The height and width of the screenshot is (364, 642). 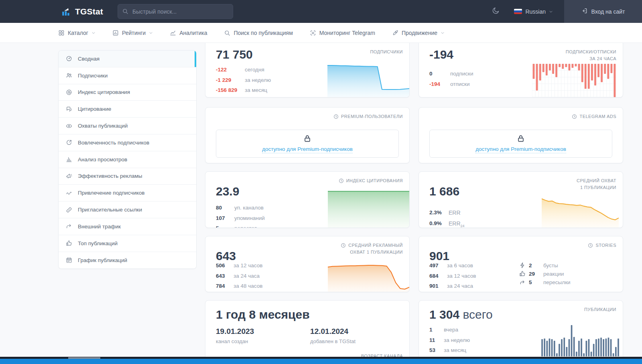 What do you see at coordinates (226, 256) in the screenshot?
I see `adv-reach-value: 643` at bounding box center [226, 256].